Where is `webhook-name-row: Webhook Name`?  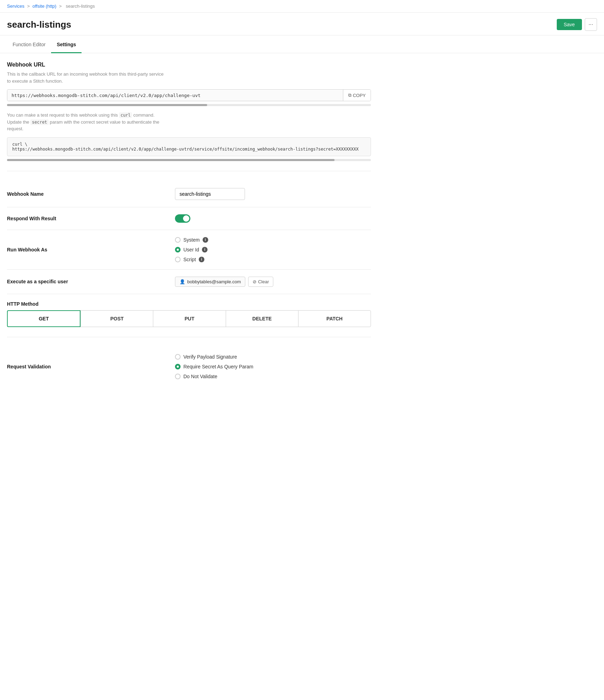
webhook-name-row: Webhook Name is located at coordinates (189, 194).